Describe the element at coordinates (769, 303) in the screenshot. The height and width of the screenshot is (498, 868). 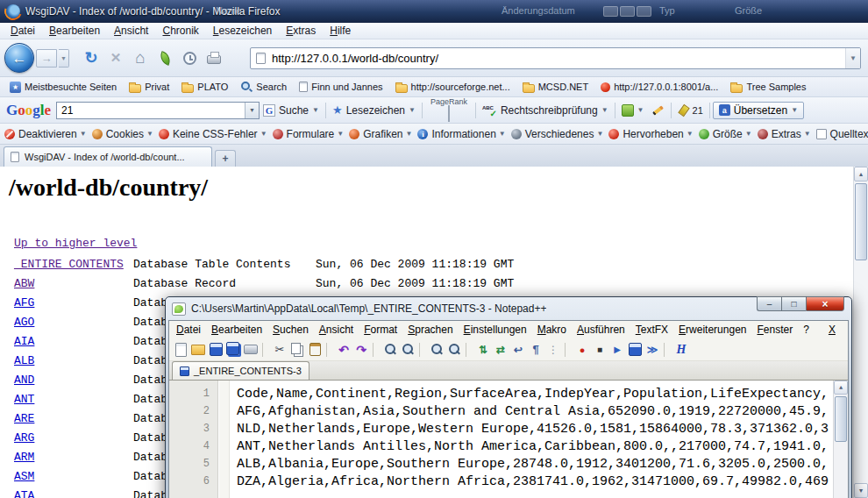
I see `minimize-button: –` at that location.